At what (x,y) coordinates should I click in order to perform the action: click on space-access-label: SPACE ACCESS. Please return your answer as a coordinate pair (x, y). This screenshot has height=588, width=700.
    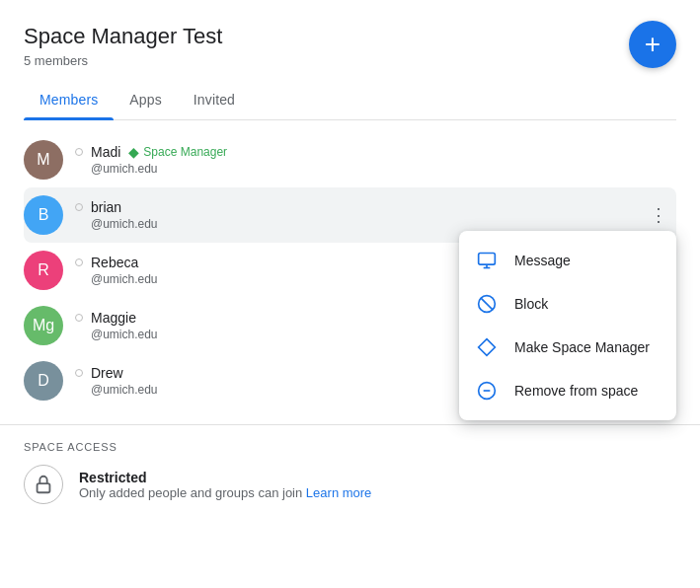
    Looking at the image, I should click on (350, 447).